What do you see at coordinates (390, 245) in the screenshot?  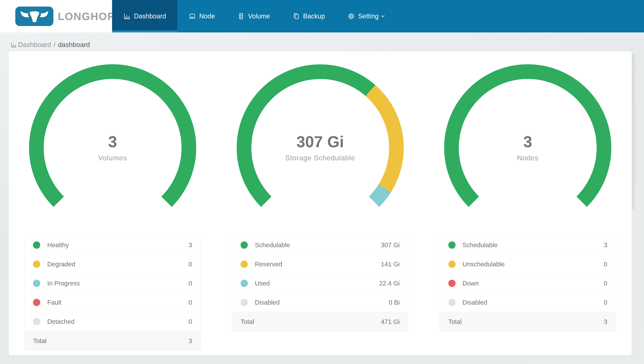 I see `legend-value: 307 Gi` at bounding box center [390, 245].